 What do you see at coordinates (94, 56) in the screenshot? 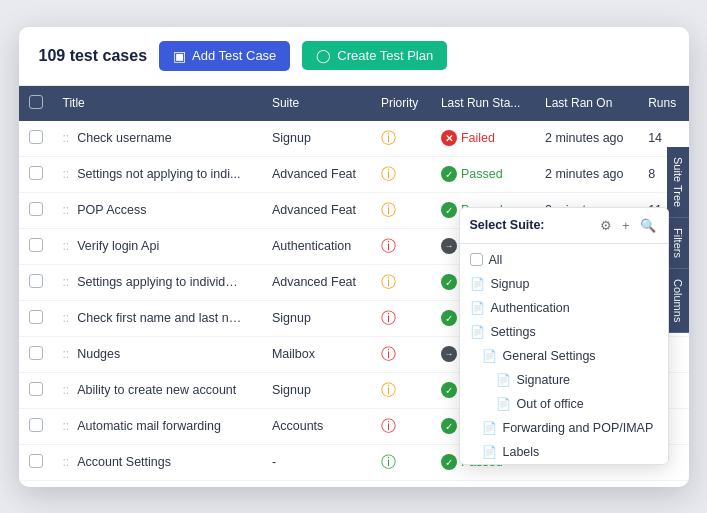
I see `test-count: 109 test cases` at bounding box center [94, 56].